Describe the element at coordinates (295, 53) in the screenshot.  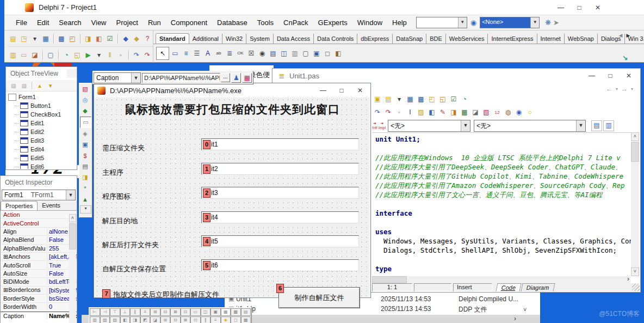
I see `scrollbar-icon: ▥` at that location.